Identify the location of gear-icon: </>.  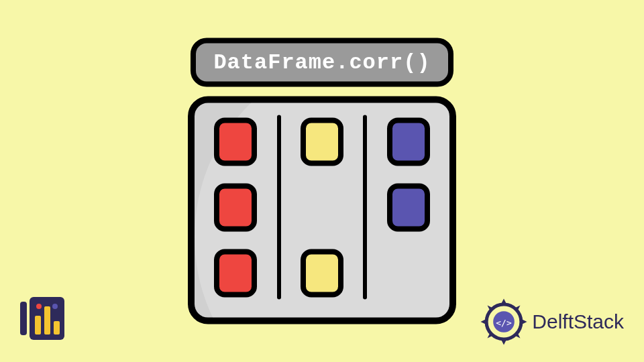
(504, 322).